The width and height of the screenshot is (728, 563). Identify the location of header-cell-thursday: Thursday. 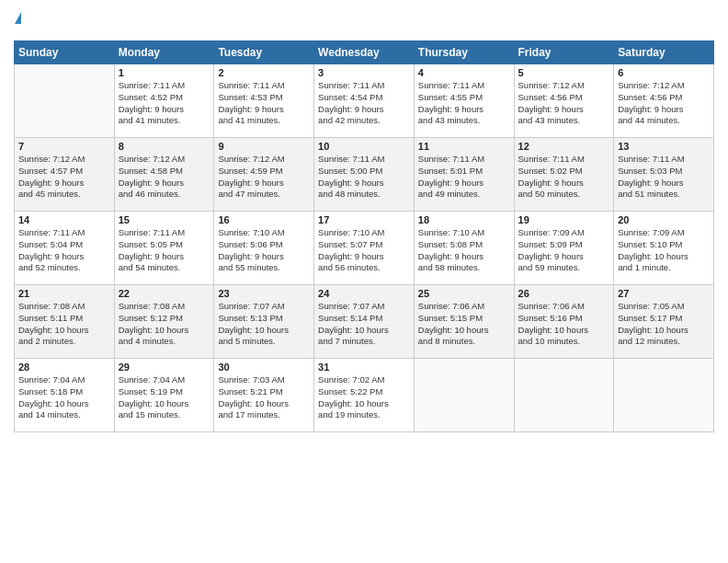
(463, 53).